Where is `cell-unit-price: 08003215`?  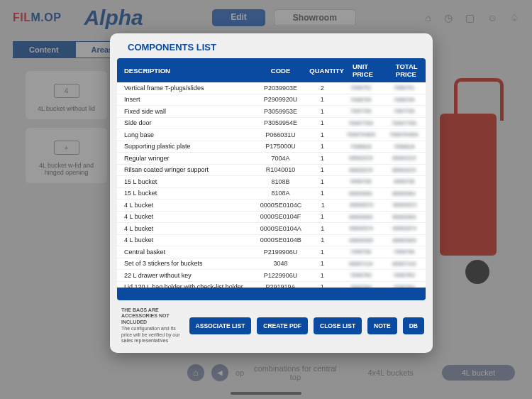 cell-unit-price: 08003215 is located at coordinates (360, 170).